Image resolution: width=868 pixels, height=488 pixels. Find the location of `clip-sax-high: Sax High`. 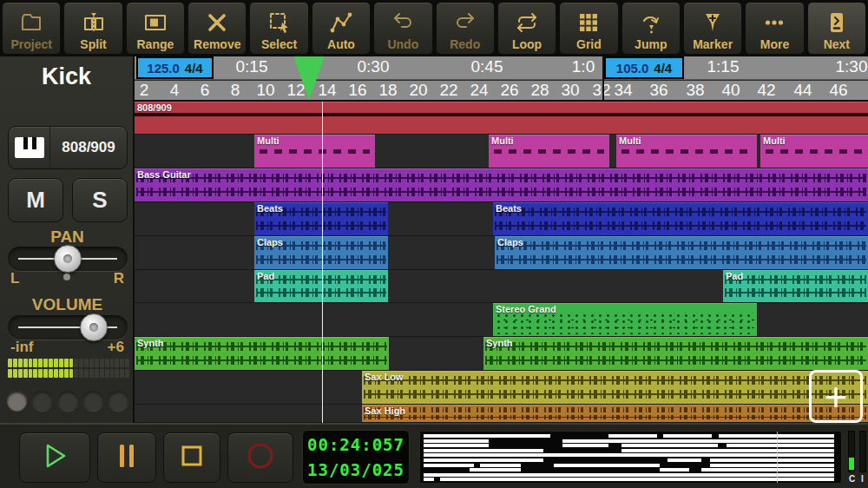

clip-sax-high: Sax High is located at coordinates (615, 413).